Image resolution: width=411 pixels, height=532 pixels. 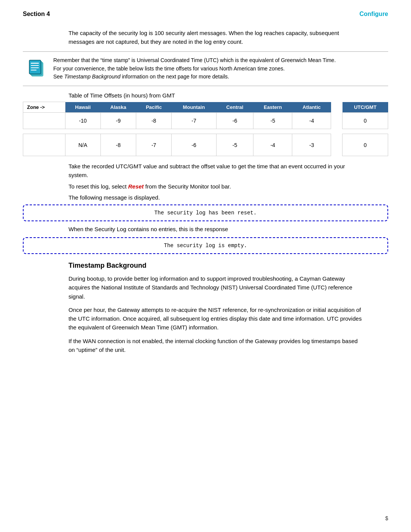 What do you see at coordinates (118, 145) in the screenshot?
I see `daylight-alaska: -8` at bounding box center [118, 145].